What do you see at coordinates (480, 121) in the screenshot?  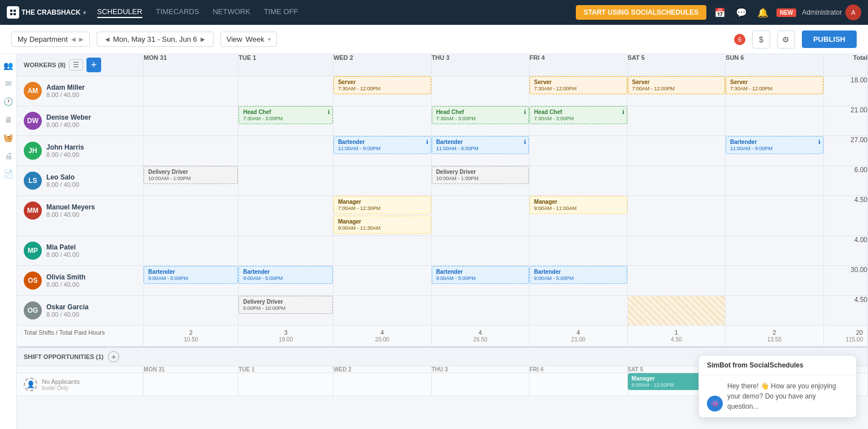 I see `denise-thu: Head Chef 7:30AM - 3:00PM ℹ` at bounding box center [480, 121].